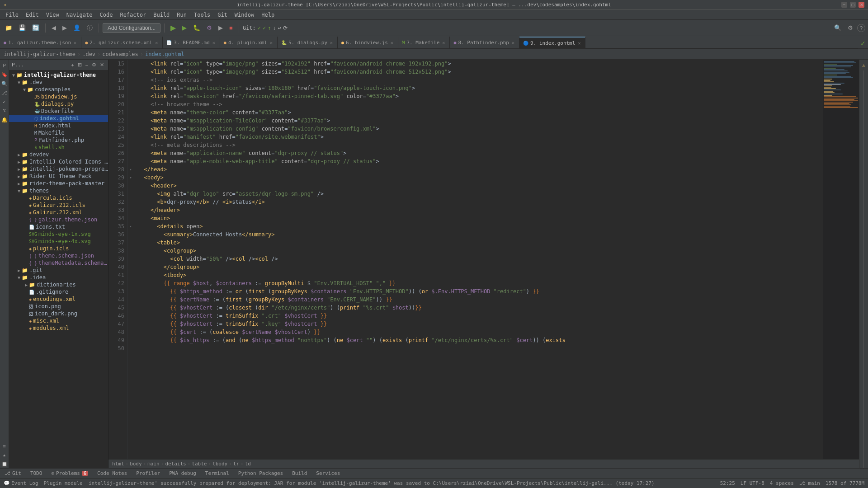 This screenshot has height=488, width=868. Describe the element at coordinates (77, 28) in the screenshot. I see `profile-button: 👤` at that location.